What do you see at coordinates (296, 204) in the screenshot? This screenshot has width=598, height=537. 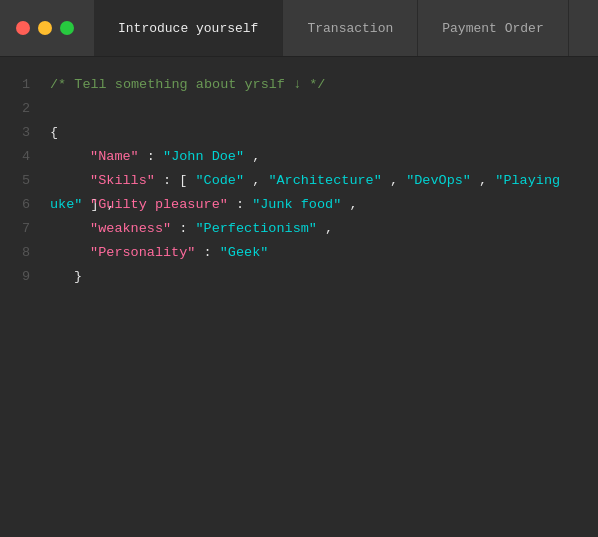 I see `val-guilty: "Junk food"` at bounding box center [296, 204].